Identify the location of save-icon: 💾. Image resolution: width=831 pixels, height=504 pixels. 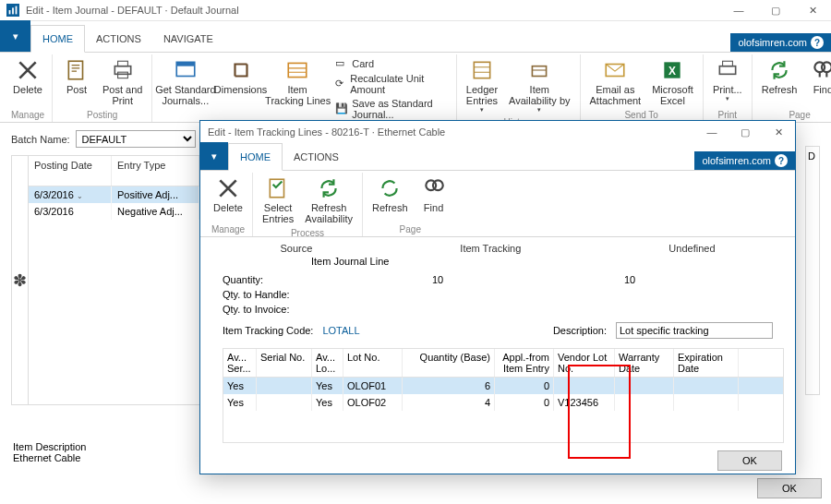
(342, 109).